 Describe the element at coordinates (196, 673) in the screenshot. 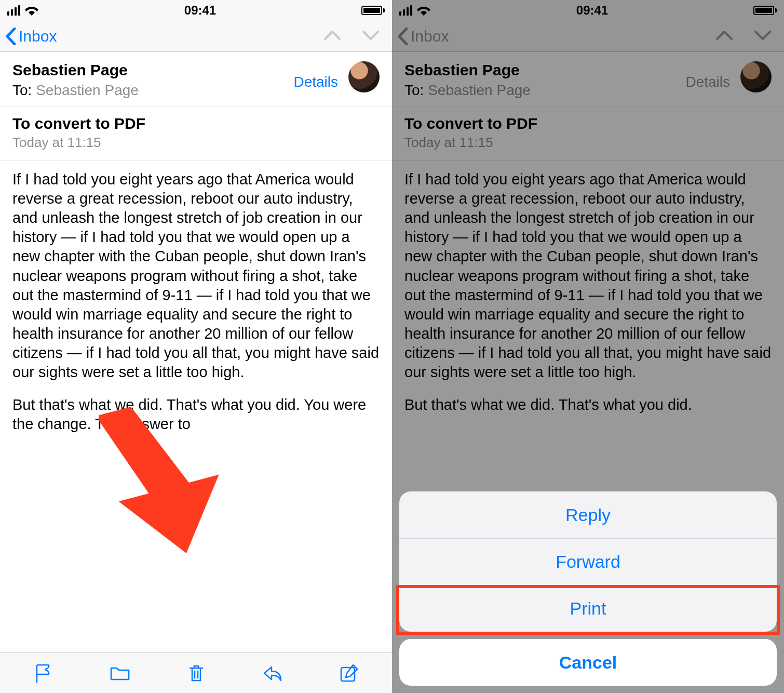

I see `toolbar` at that location.